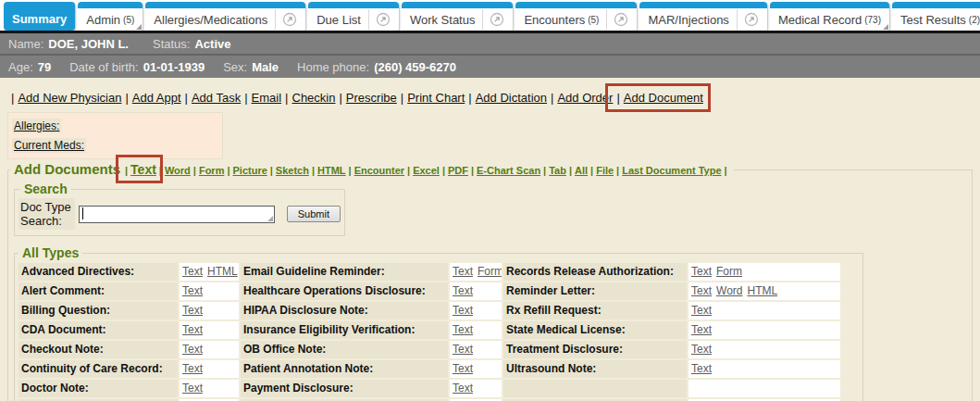 The width and height of the screenshot is (980, 401). What do you see at coordinates (457, 17) in the screenshot?
I see `tab-work-status: Work Status` at bounding box center [457, 17].